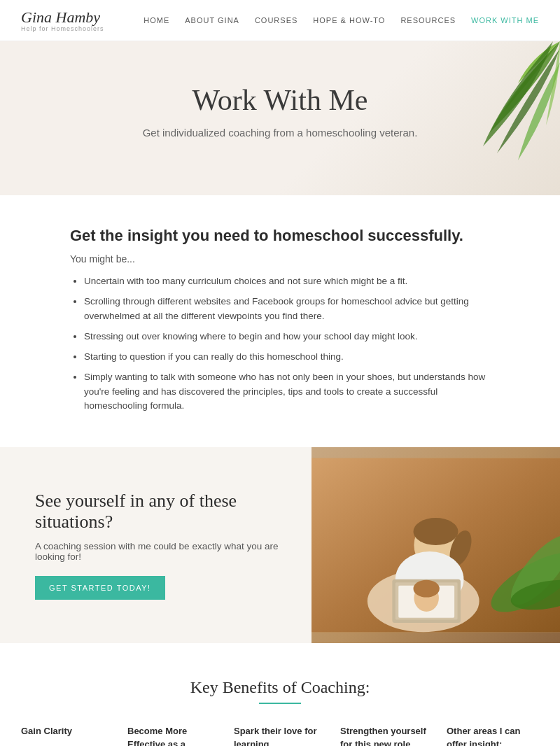  I want to click on list-item: Uncertain with too many curriculum choic…, so click(287, 281).